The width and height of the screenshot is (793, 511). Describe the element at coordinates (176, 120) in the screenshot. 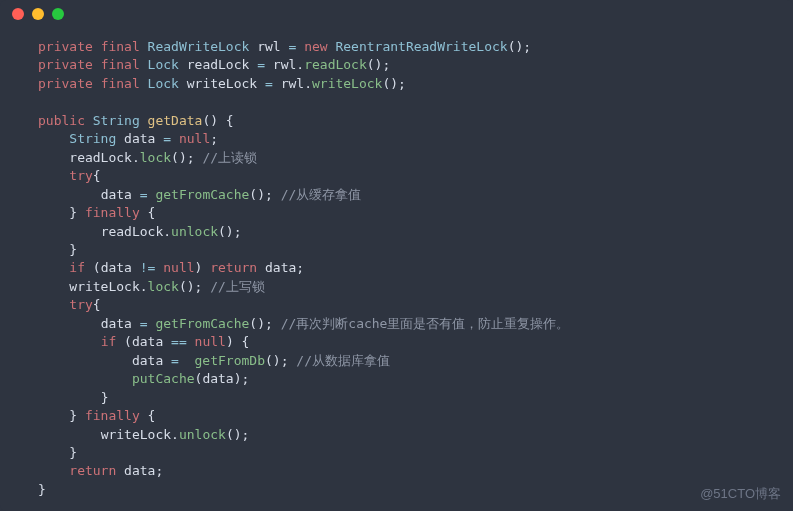

I see `function-name: getData` at that location.